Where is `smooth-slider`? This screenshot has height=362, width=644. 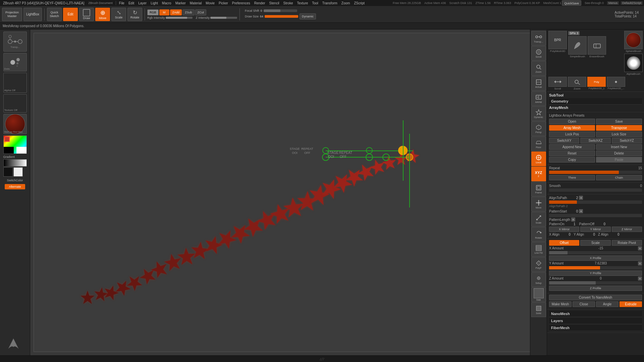 smooth-slider is located at coordinates (596, 190).